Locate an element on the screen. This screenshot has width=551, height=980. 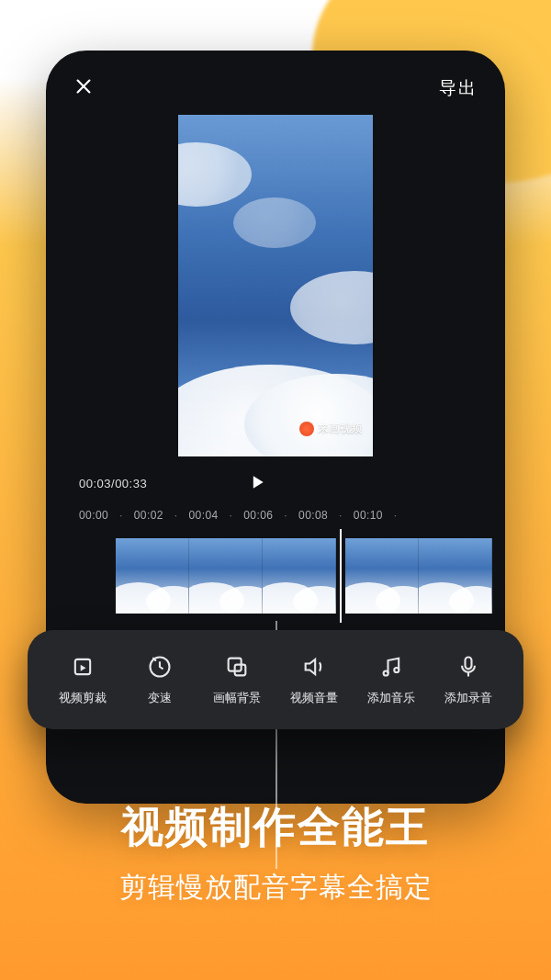
video-preview: 来画视频 is located at coordinates (276, 286).